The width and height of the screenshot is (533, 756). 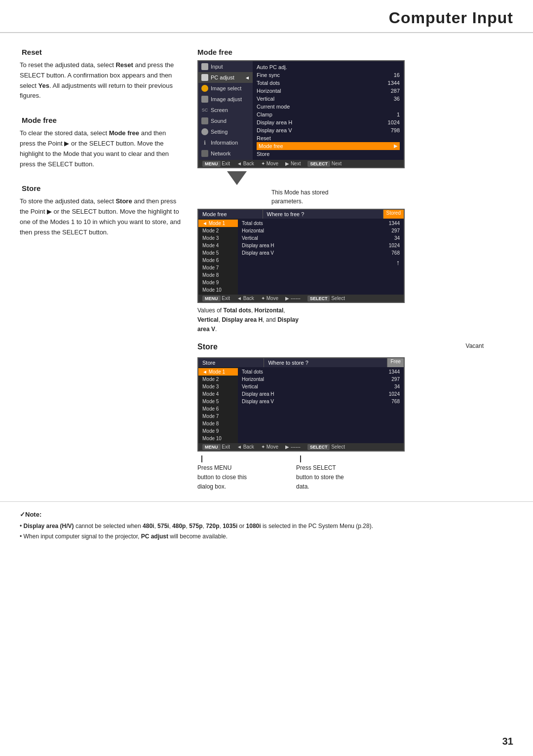 What do you see at coordinates (218, 372) in the screenshot?
I see `store-mode-1-item: ◄ Mode 1` at bounding box center [218, 372].